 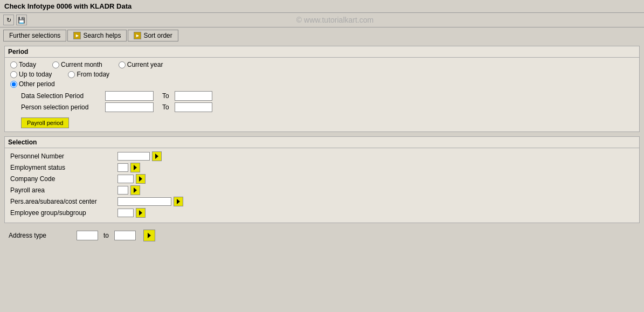 What do you see at coordinates (22, 20) in the screenshot?
I see `save-icon: 💾` at bounding box center [22, 20].